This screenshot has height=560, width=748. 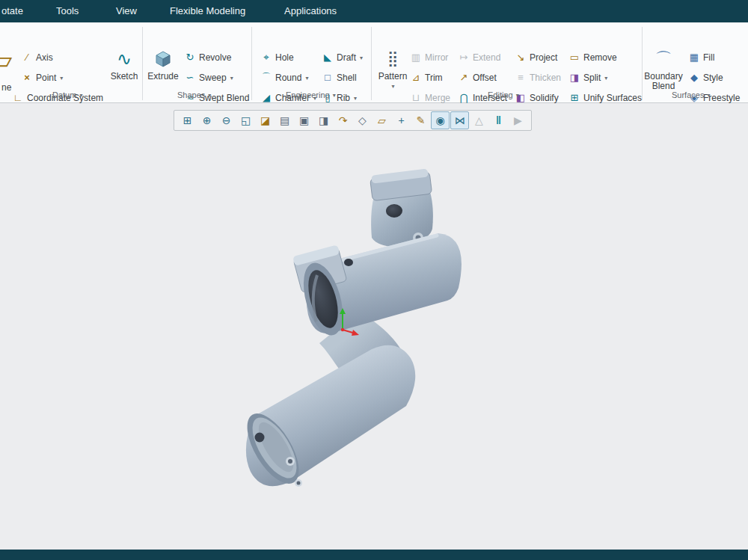 What do you see at coordinates (163, 64) in the screenshot?
I see `extrude-button: Extrude` at bounding box center [163, 64].